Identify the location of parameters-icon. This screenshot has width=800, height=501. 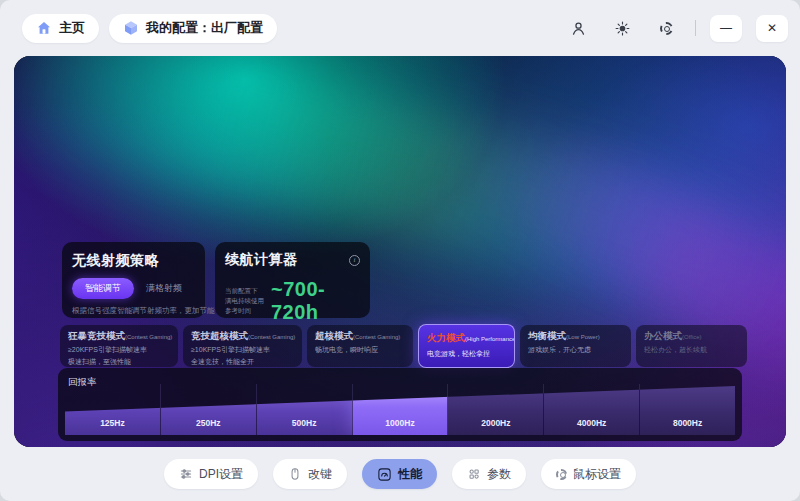
(474, 474).